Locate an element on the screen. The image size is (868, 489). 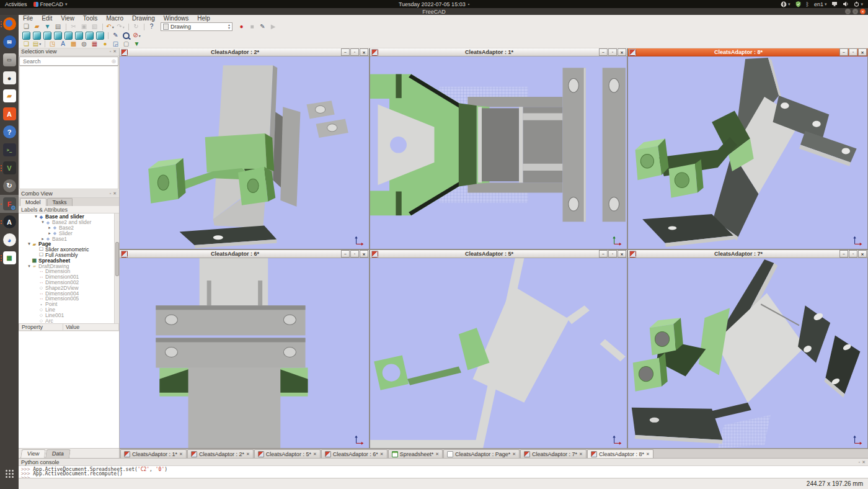
mdi-tab-cleatsadaptor-7: CleatsAdaptor : 7* is located at coordinates (553, 454).